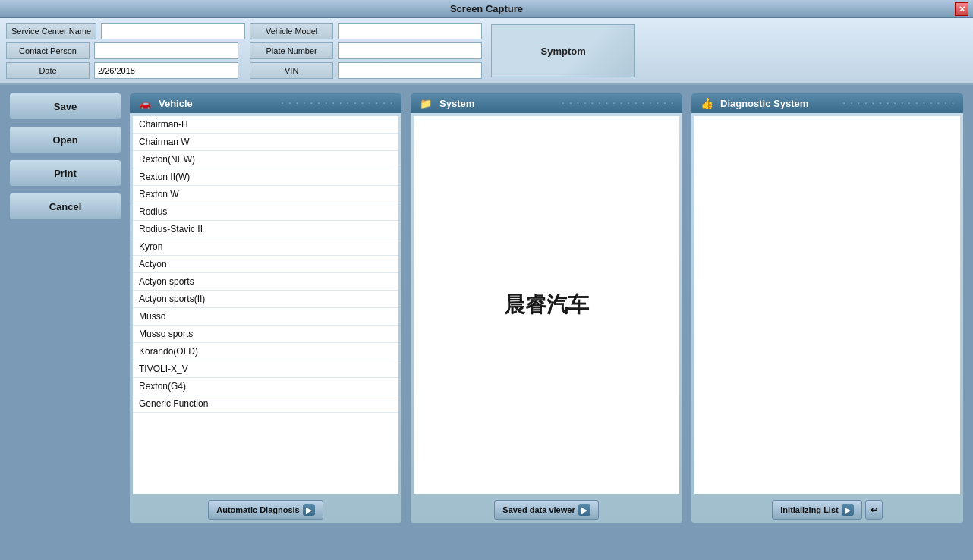  Describe the element at coordinates (561, 51) in the screenshot. I see `form-col3: Symptom` at that location.